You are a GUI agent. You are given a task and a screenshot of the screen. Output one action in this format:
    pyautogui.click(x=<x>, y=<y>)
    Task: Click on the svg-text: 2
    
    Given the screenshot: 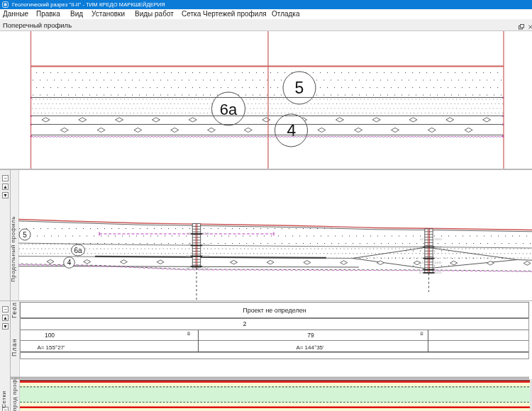 What is the action you would take?
    pyautogui.click(x=244, y=324)
    